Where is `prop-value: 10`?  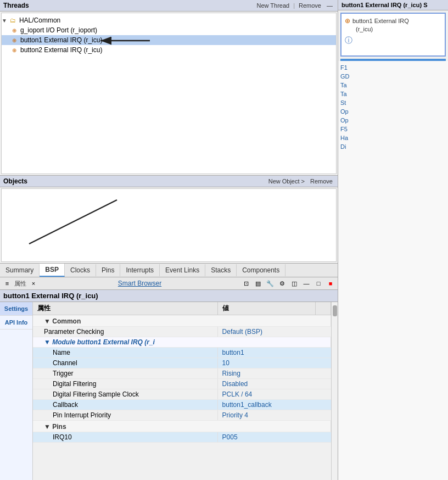
prop-value: 10 is located at coordinates (266, 364).